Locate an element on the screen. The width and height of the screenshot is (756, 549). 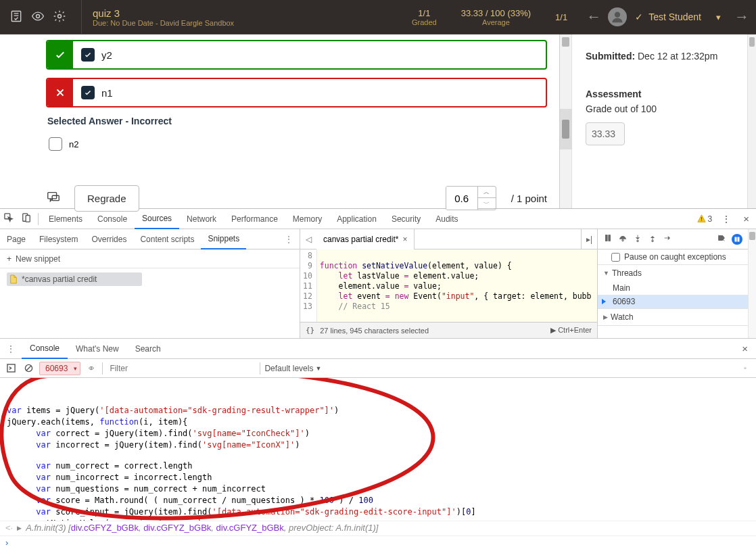
drawer-tab-whatsnew: What's New is located at coordinates (97, 349).